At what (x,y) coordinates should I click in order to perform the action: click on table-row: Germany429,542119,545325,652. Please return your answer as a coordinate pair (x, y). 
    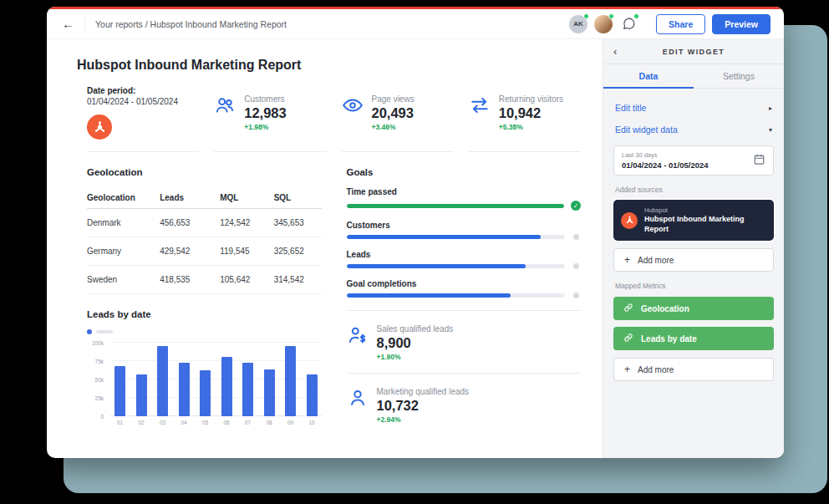
    Looking at the image, I should click on (204, 252).